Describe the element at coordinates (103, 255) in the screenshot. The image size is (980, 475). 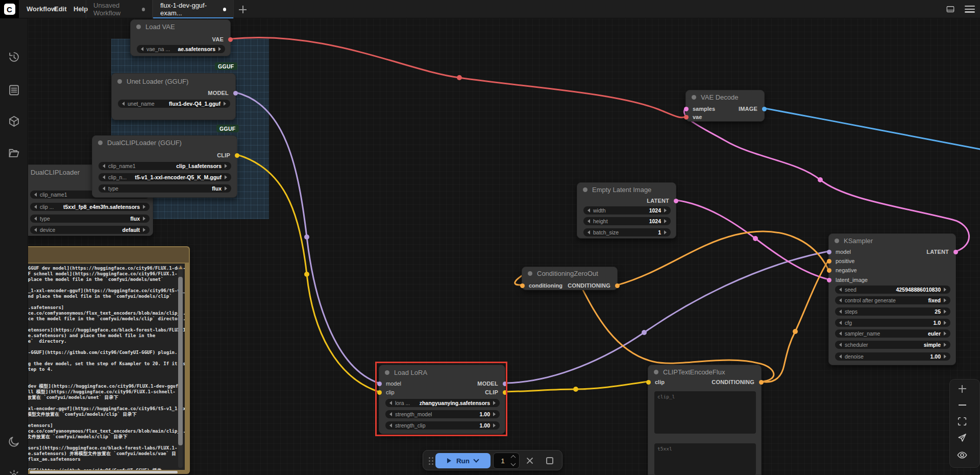
I see `note-header` at that location.